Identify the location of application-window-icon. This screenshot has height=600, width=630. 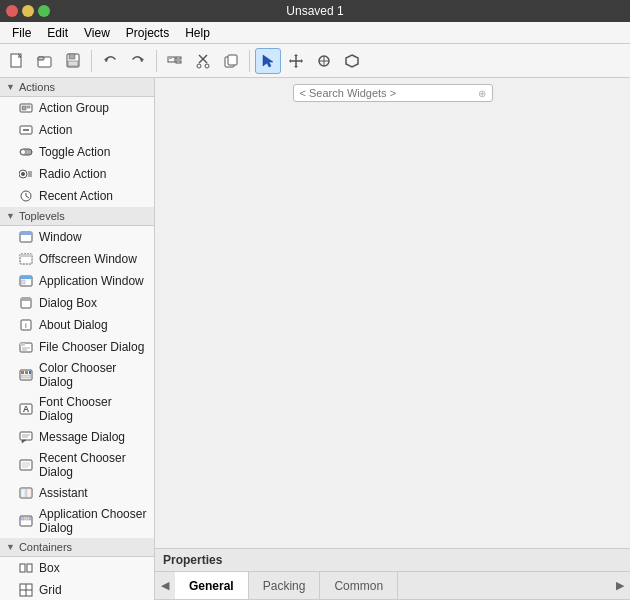
(26, 281).